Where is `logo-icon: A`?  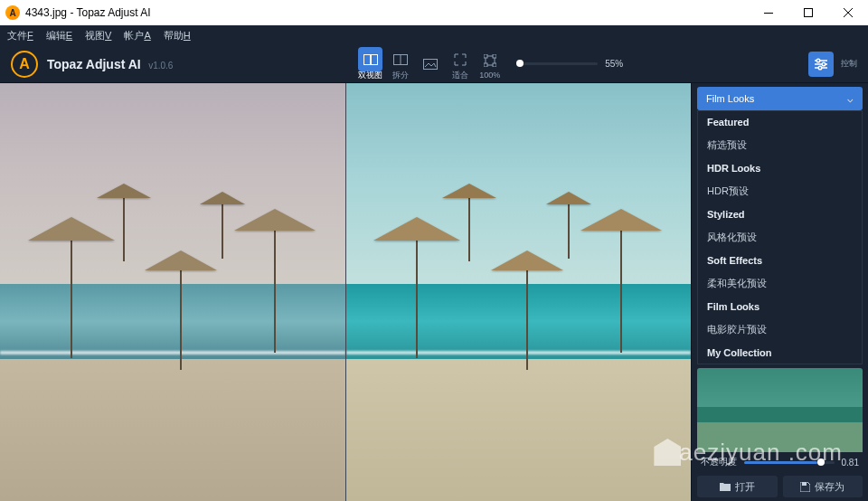 logo-icon: A is located at coordinates (24, 64).